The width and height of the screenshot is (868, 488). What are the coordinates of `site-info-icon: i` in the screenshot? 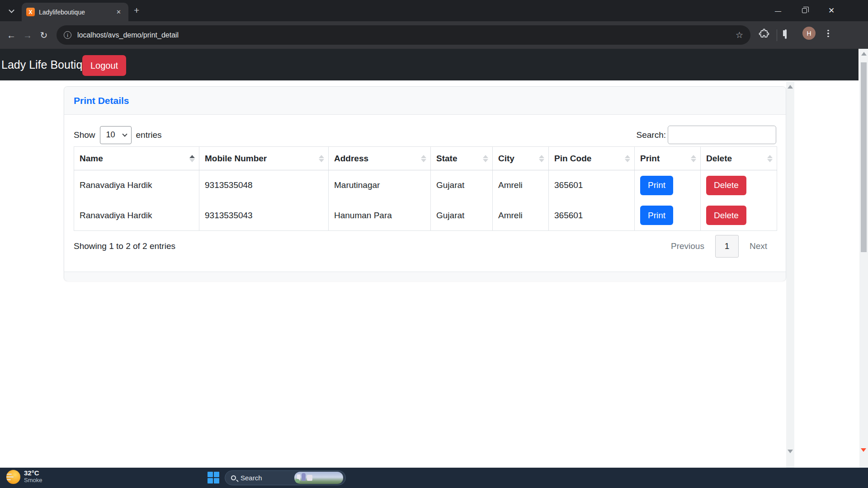 It's located at (68, 35).